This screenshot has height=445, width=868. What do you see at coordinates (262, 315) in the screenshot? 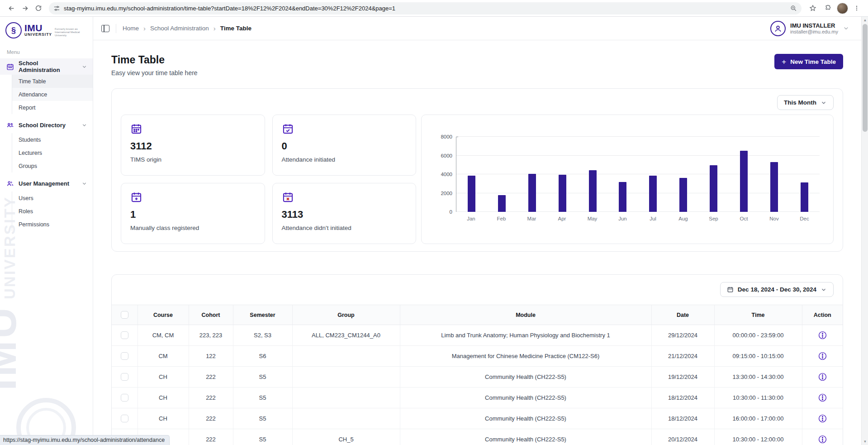
I see `column-header-semester: Semester` at bounding box center [262, 315].